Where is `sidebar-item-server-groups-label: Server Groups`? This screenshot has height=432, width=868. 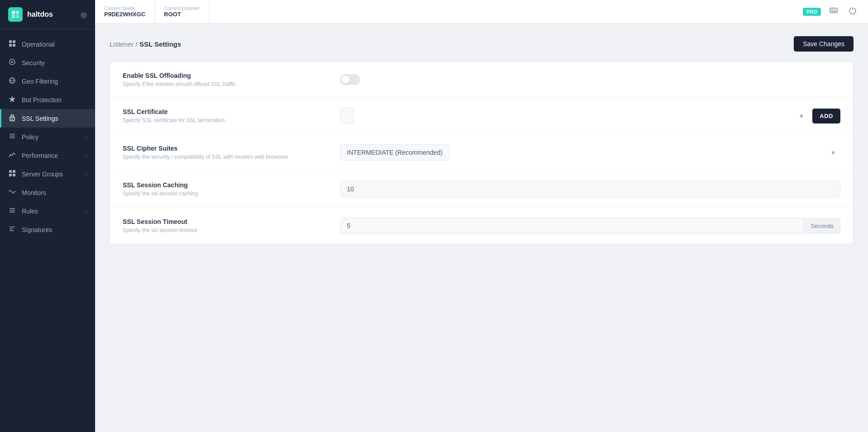
sidebar-item-server-groups-label: Server Groups is located at coordinates (51, 174).